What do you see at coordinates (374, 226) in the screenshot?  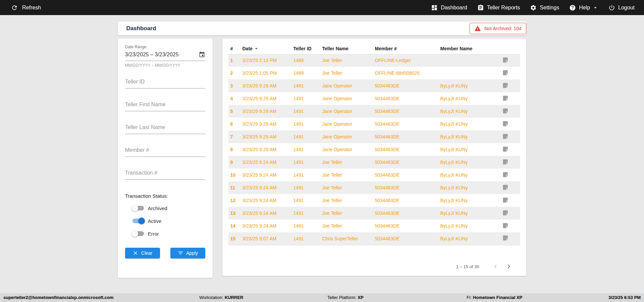 I see `table-row: 143/23/25 9:24 AM1491Joe Teller5034463DE…` at bounding box center [374, 226].